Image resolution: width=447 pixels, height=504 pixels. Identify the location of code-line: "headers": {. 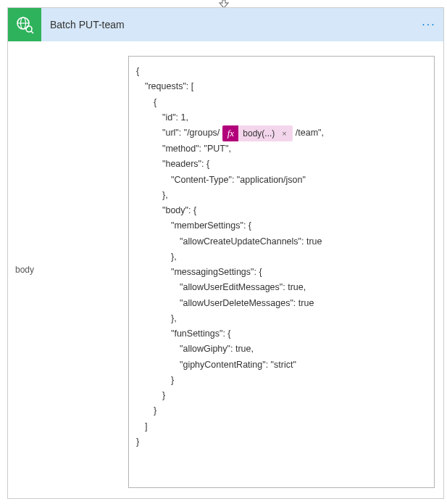
(281, 164).